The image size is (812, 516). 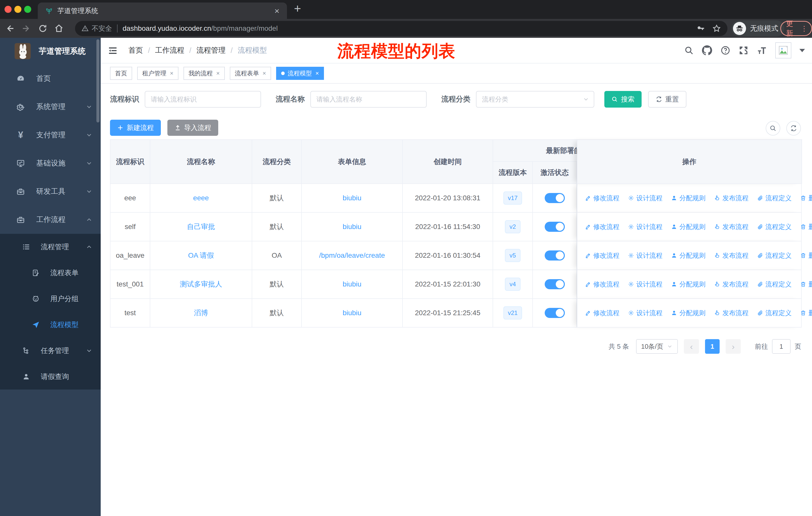 What do you see at coordinates (211, 50) in the screenshot?
I see `breadcrumb-process-mgmt: 流程管理` at bounding box center [211, 50].